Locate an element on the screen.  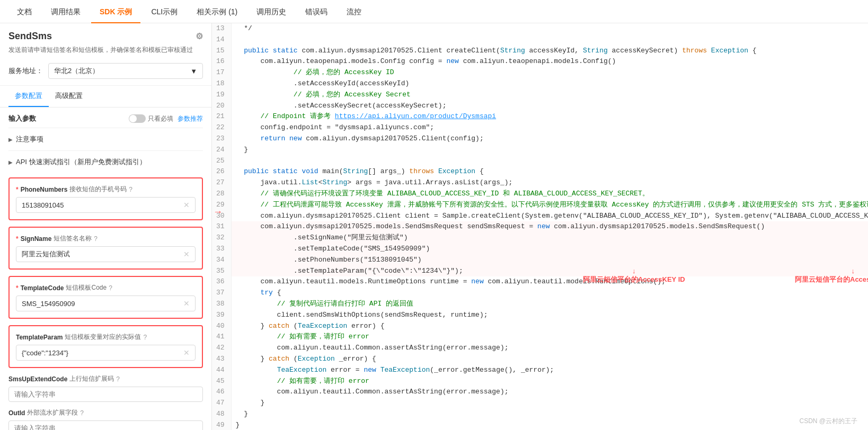
table-row: 46 com.aliyun.teautil.Common.assertAsStr… is located at coordinates (540, 392).